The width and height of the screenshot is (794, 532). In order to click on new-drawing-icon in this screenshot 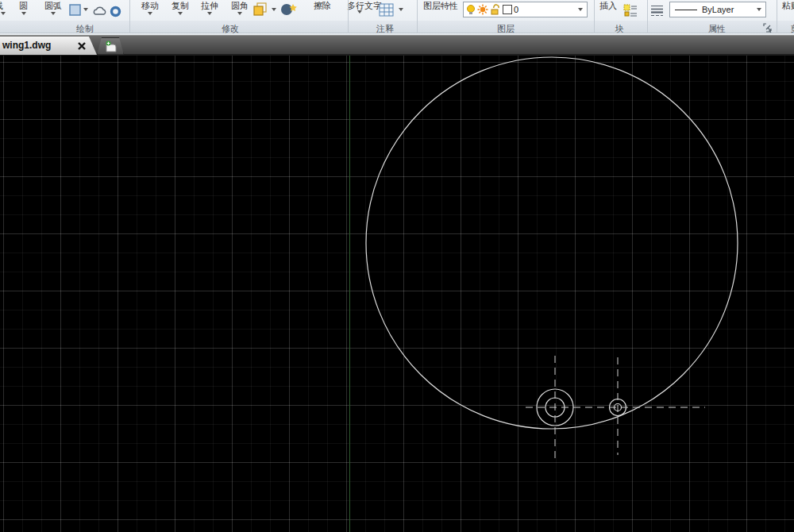, I will do `click(111, 46)`.